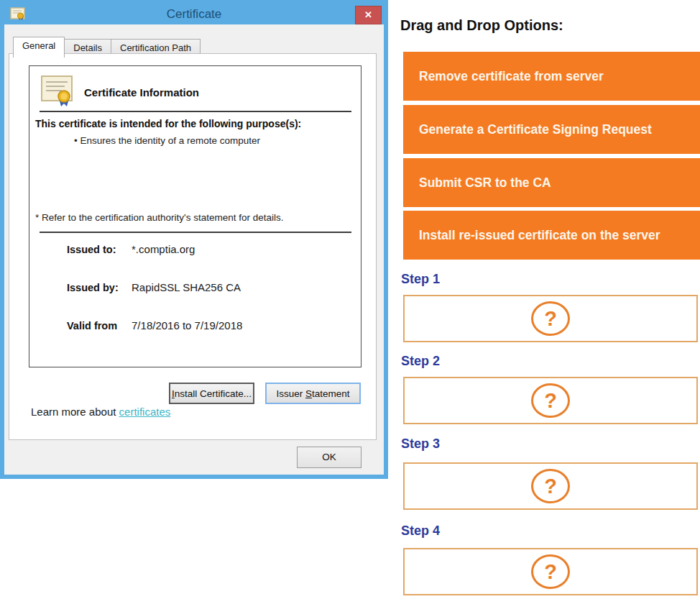 This screenshot has height=599, width=700. I want to click on purpose-item: • Ensures the identity of a remote compu…, so click(167, 141).